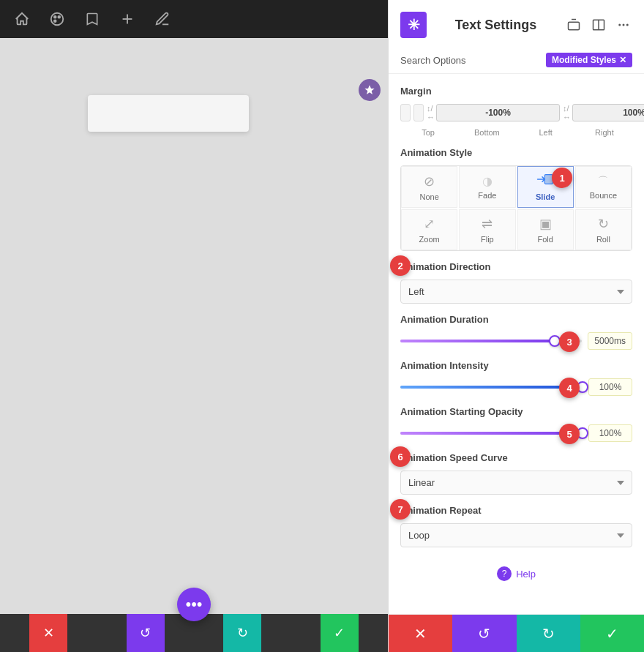 The height and width of the screenshot is (652, 644). What do you see at coordinates (612, 634) in the screenshot?
I see `confirm-button: ✓` at bounding box center [612, 634].